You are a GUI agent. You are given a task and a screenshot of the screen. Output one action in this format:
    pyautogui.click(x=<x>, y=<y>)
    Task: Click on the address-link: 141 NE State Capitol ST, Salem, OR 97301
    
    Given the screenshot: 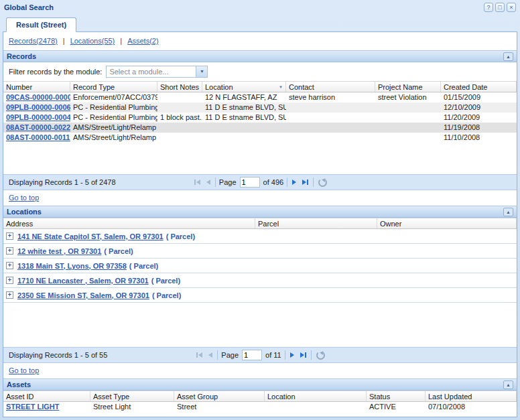 What is the action you would take?
    pyautogui.click(x=90, y=236)
    